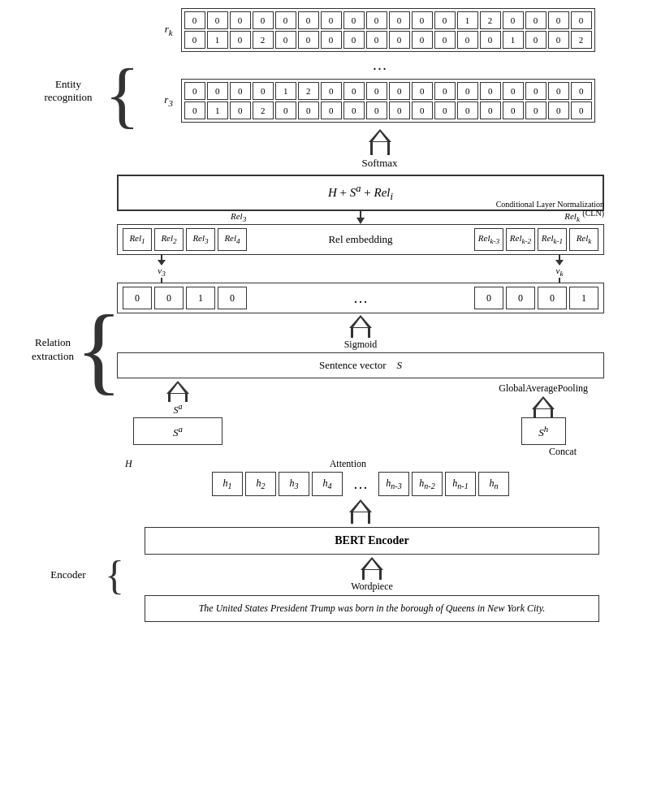 The height and width of the screenshot is (812, 648). Describe the element at coordinates (361, 240) in the screenshot. I see `rel-embedding-label: Rel embedding` at that location.